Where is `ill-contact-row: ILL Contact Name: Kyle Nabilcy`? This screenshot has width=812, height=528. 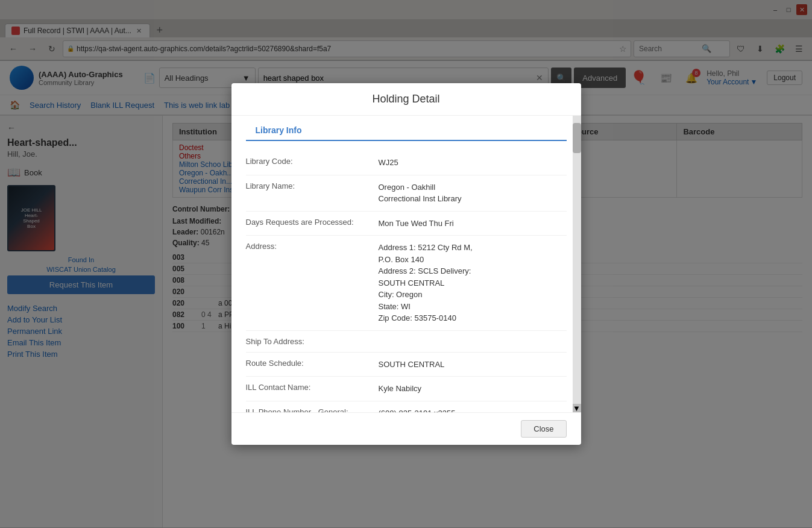
ill-contact-row: ILL Contact Name: Kyle Nabilcy is located at coordinates (406, 389).